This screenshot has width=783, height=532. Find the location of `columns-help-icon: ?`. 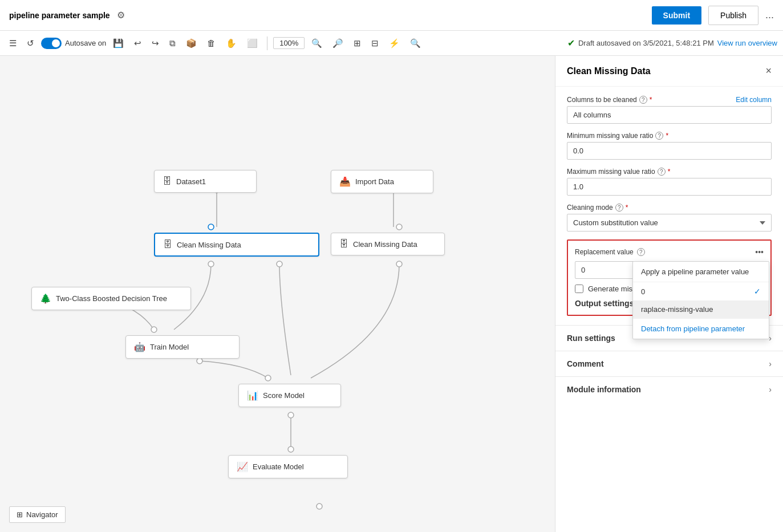

columns-help-icon: ? is located at coordinates (643, 100).